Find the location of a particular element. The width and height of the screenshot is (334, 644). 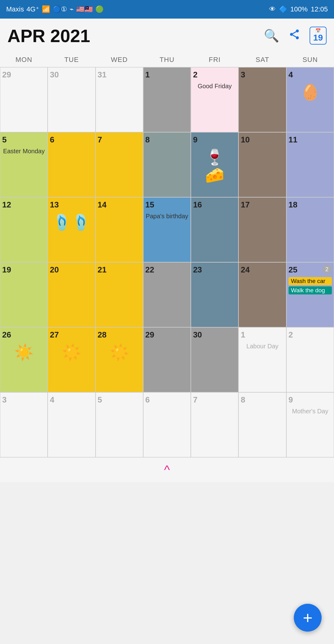

today-day-number: 19 is located at coordinates (318, 38).